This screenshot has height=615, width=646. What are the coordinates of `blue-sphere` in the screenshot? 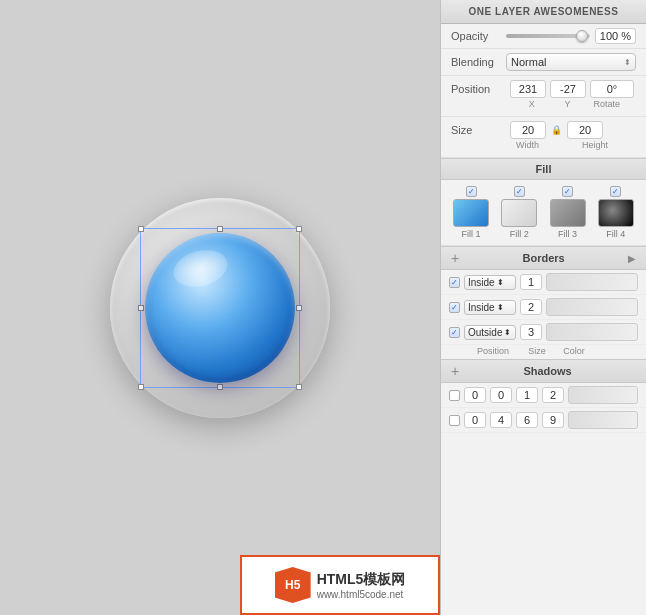 It's located at (220, 308).